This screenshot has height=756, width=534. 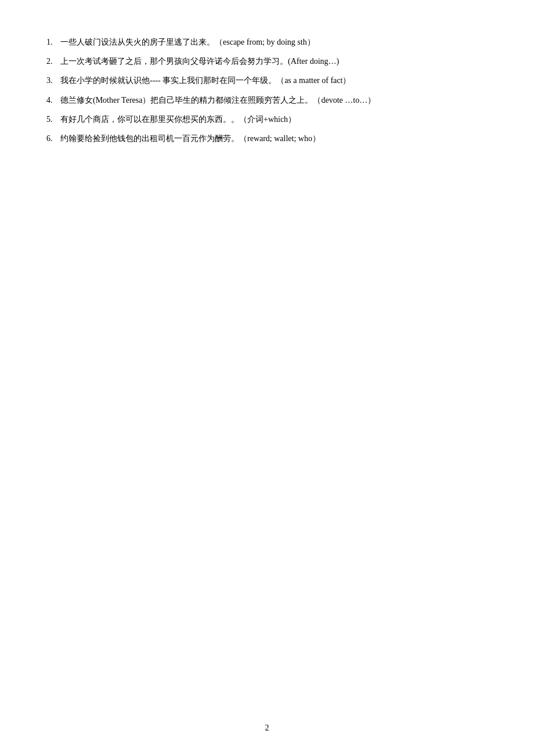 What do you see at coordinates (267, 62) in the screenshot?
I see `list-item: 2.上一次考试考砸了之后，那个男孩向父母许诺今后会努力学习。(After doi…` at bounding box center [267, 62].